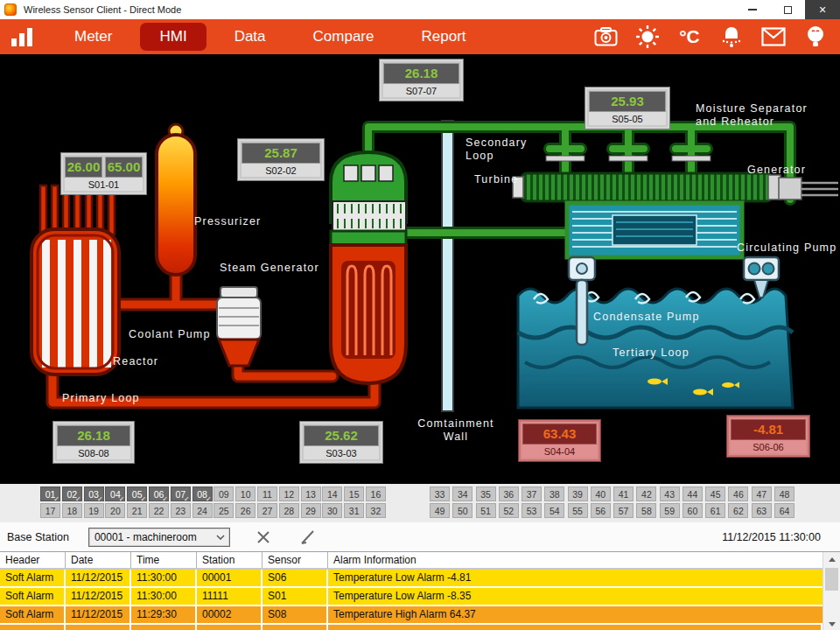 The height and width of the screenshot is (630, 840). What do you see at coordinates (420, 578) in the screenshot?
I see `alarm-row: Soft Alarm11/12/201511:30:0000001S06Temp…` at bounding box center [420, 578].